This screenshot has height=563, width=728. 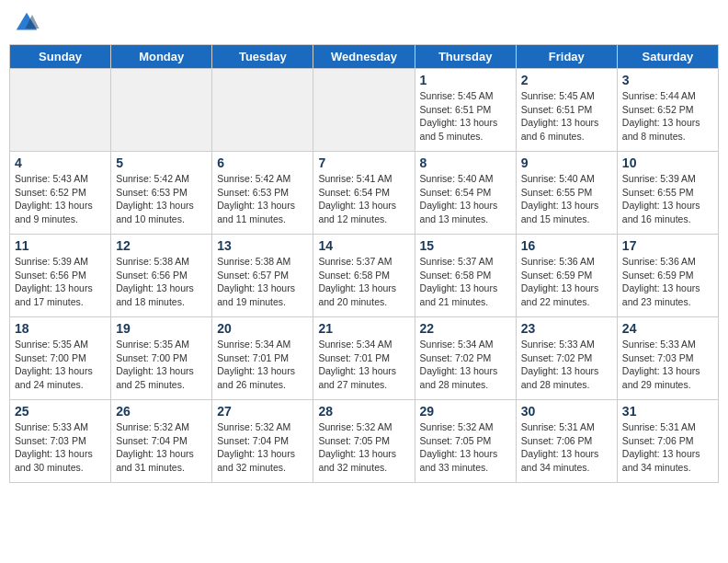 What do you see at coordinates (465, 328) in the screenshot?
I see `day-number: 22` at bounding box center [465, 328].